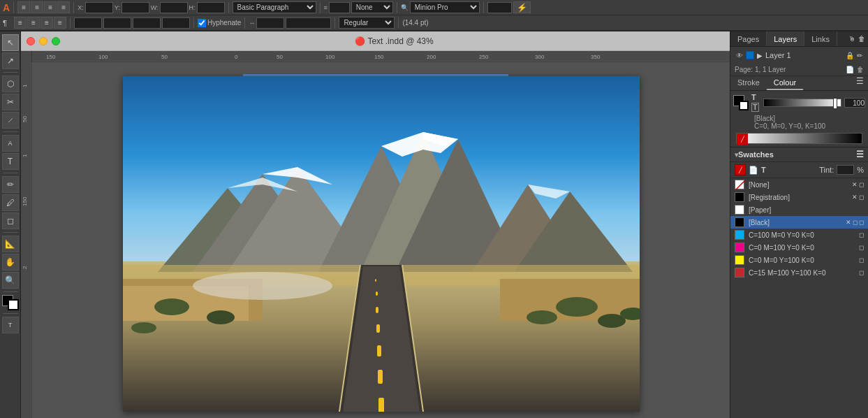 This screenshot has height=418, width=868. Describe the element at coordinates (211, 8) in the screenshot. I see `h-input: 0 mm` at that location.